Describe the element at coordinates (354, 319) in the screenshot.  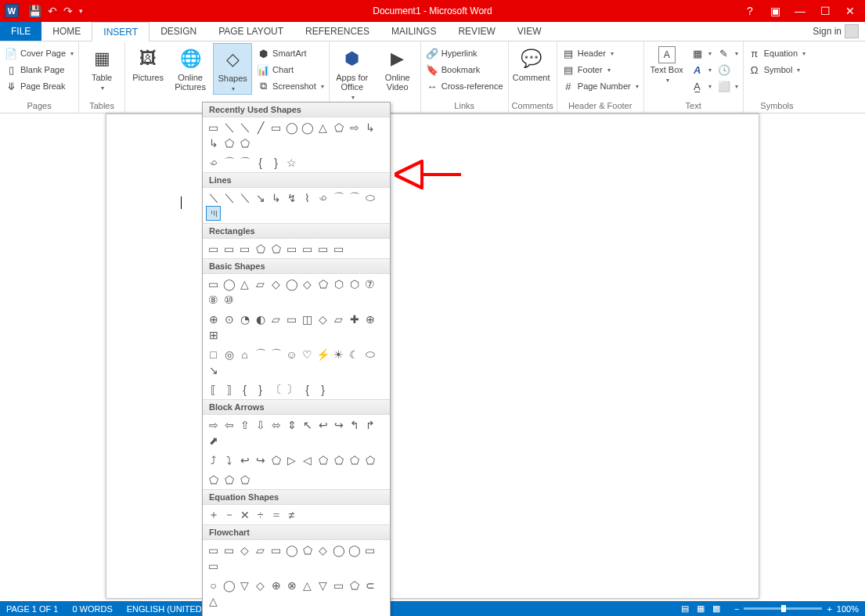
I see `shape-item: ✚` at that location.